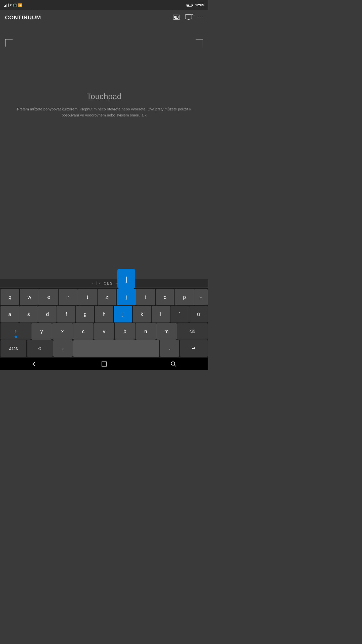 The height and width of the screenshot is (644, 362). What do you see at coordinates (18, 5) in the screenshot?
I see `status-icons: 📳 📶` at bounding box center [18, 5].